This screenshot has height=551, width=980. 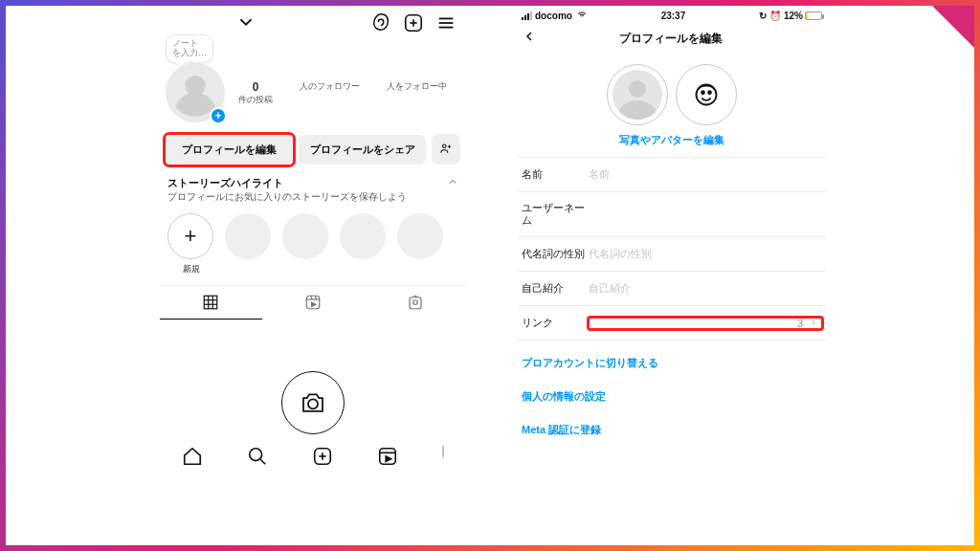 What do you see at coordinates (526, 15) in the screenshot?
I see `signal-icon` at bounding box center [526, 15].